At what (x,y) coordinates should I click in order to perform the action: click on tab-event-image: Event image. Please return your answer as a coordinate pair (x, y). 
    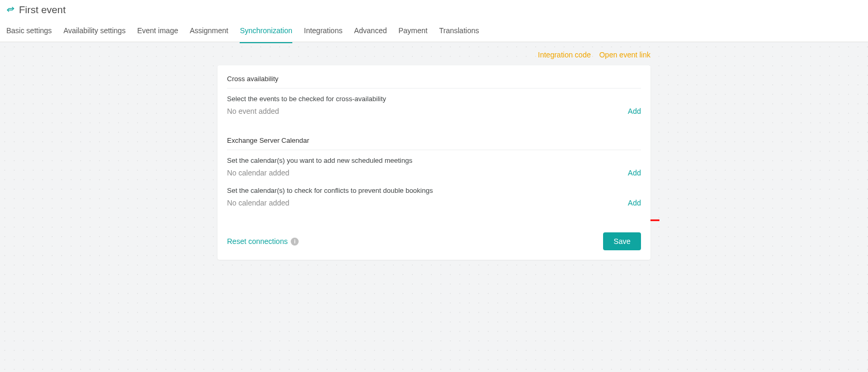
    Looking at the image, I should click on (157, 35).